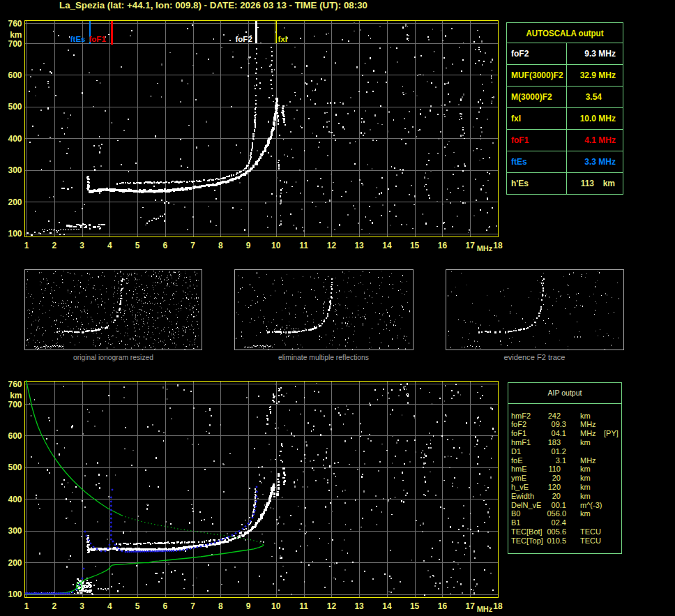 The width and height of the screenshot is (675, 616). I want to click on svg-text: h_vE, so click(520, 487).